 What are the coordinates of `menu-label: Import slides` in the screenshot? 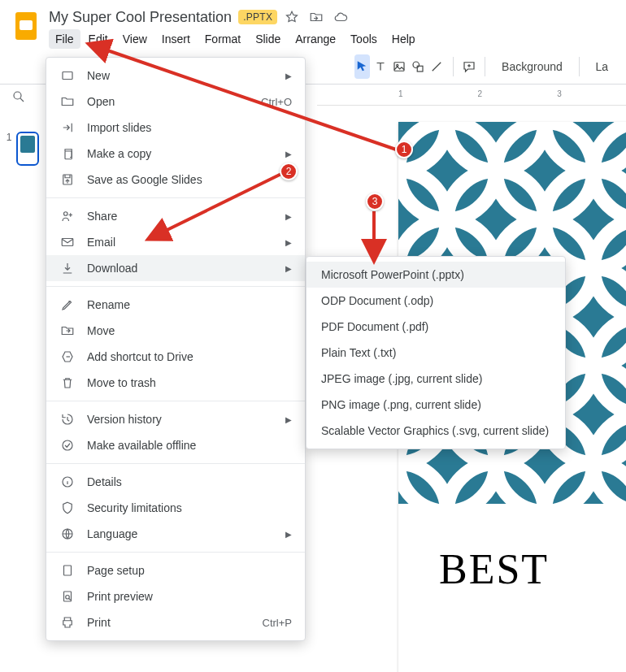 It's located at (189, 128).